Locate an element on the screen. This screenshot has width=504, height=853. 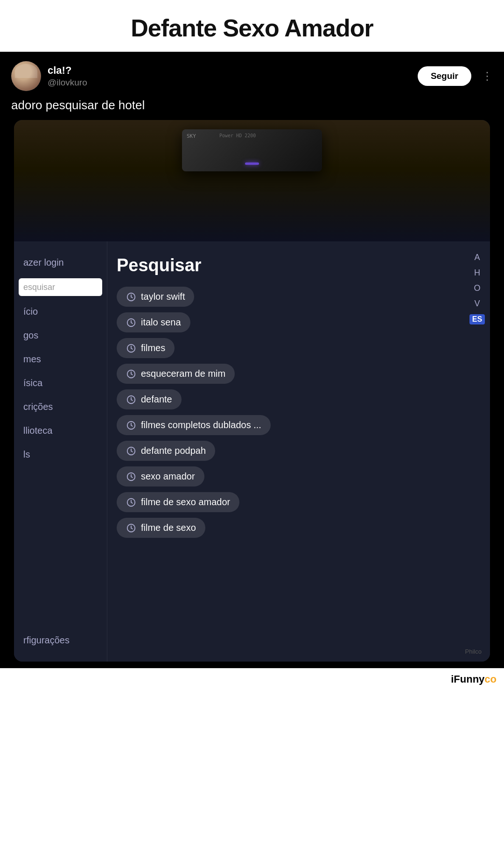
user-info: cla!? @ilovkuro is located at coordinates (230, 76).